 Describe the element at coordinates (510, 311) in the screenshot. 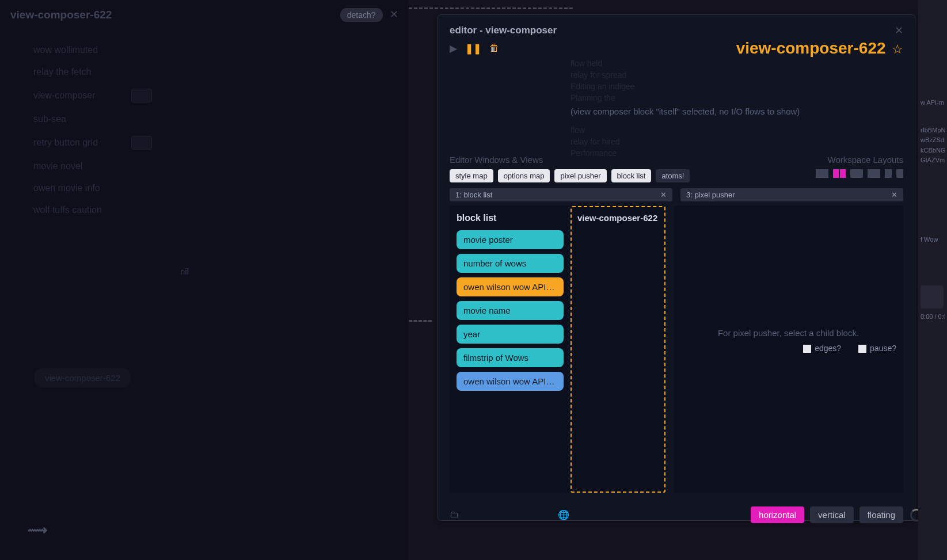

I see `block-item: movie name` at that location.